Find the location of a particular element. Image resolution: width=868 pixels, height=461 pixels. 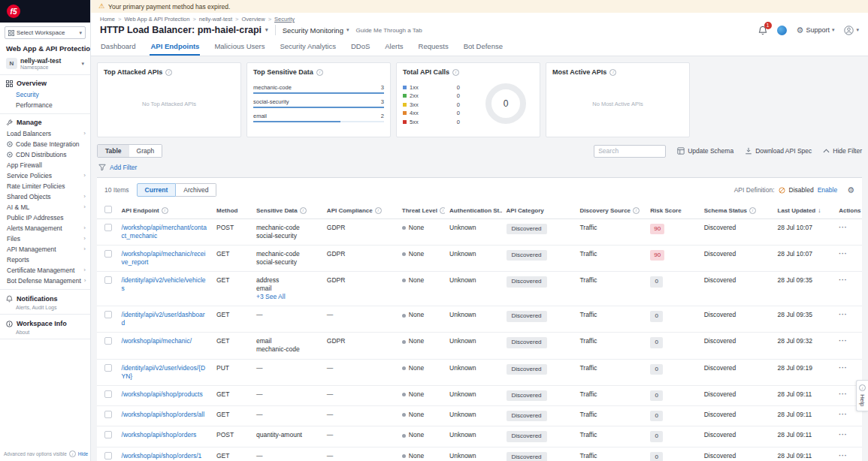

sidebar-section-head-overview: Overview is located at coordinates (45, 83).